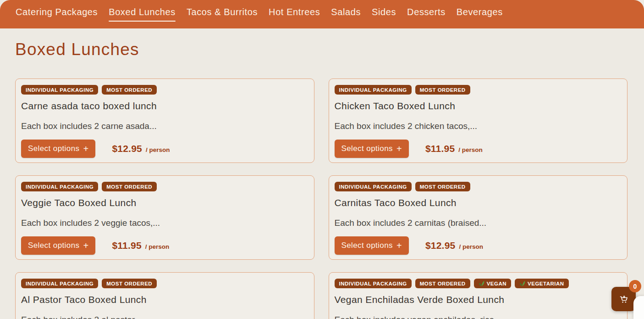  Describe the element at coordinates (164, 126) in the screenshot. I see `product-description: Each box includes 2 carne asada...` at that location.